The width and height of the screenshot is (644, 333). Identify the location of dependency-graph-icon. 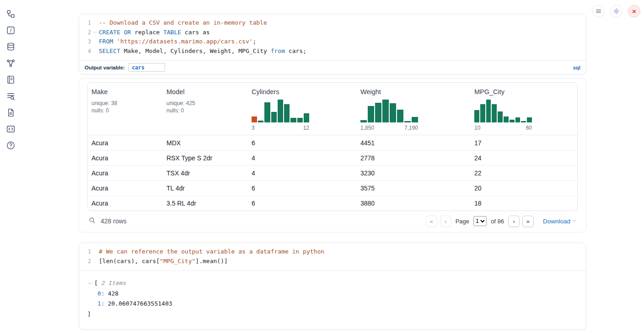
(11, 63).